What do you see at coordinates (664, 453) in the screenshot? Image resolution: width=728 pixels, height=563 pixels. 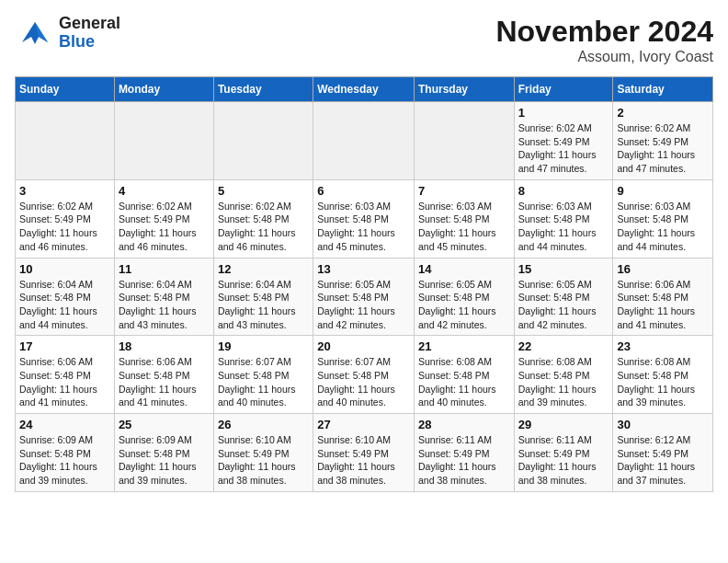 I see `calendar-cell: 30Sunrise: 6:12 AM Sunset: 5:49 PM Dayli…` at bounding box center [664, 453].